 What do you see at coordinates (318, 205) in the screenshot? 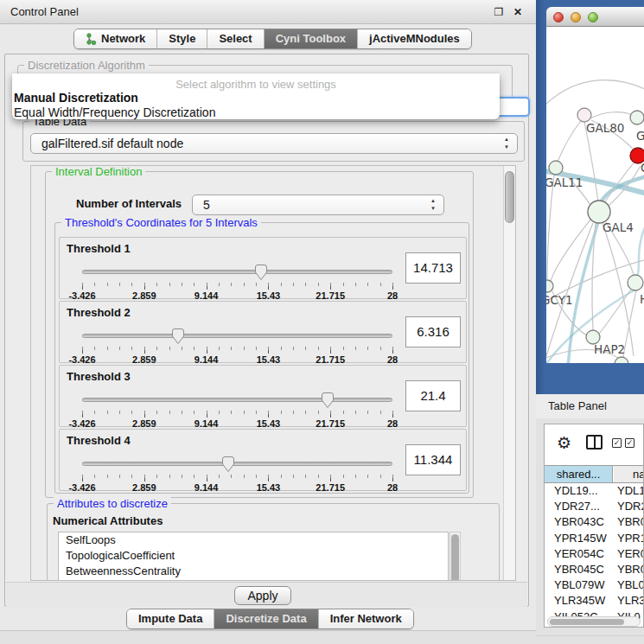
I see `number-of-intervals-combobox: 5 ▲▼` at bounding box center [318, 205].